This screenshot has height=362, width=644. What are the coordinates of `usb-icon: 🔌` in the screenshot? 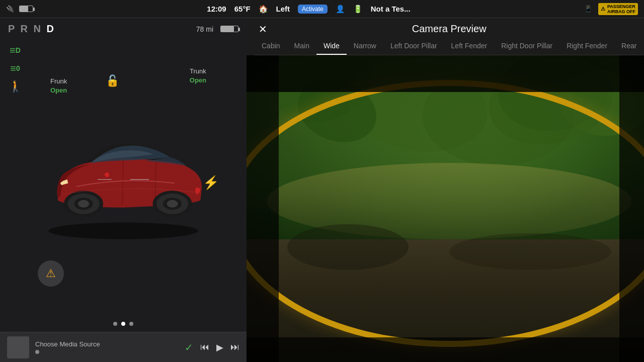 It's located at (10, 9).